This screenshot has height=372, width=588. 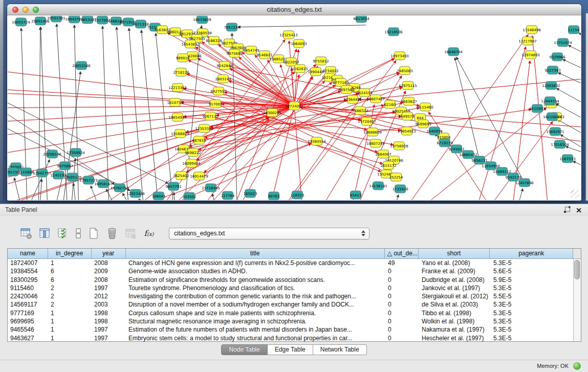 What do you see at coordinates (149, 233) in the screenshot?
I see `function-builder-icon: f(x)` at bounding box center [149, 233].